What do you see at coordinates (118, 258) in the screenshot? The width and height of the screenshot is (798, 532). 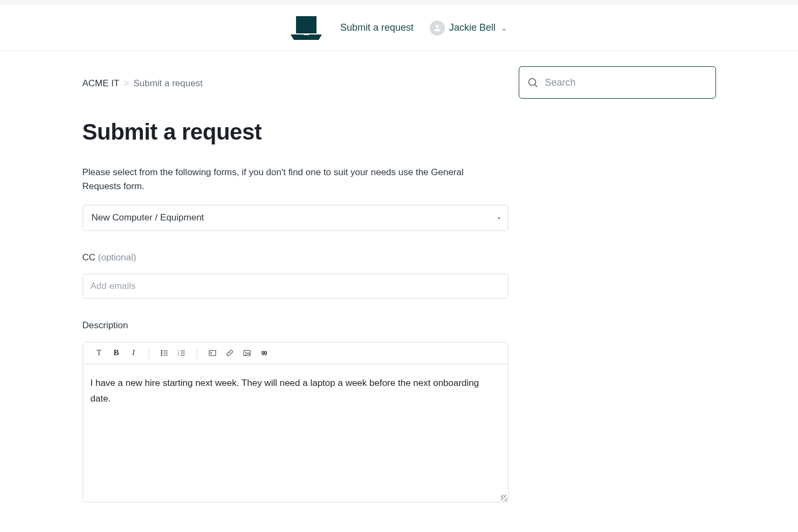 I see `cc-optional-text: (optional)` at bounding box center [118, 258].